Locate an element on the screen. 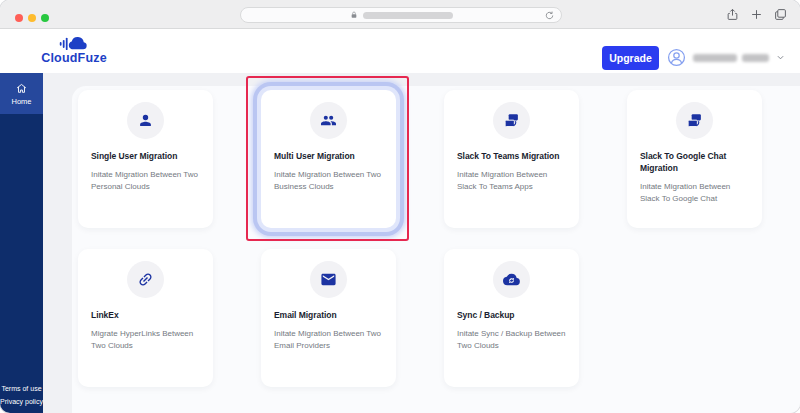 The width and height of the screenshot is (800, 413). browser-chrome is located at coordinates (400, 14).